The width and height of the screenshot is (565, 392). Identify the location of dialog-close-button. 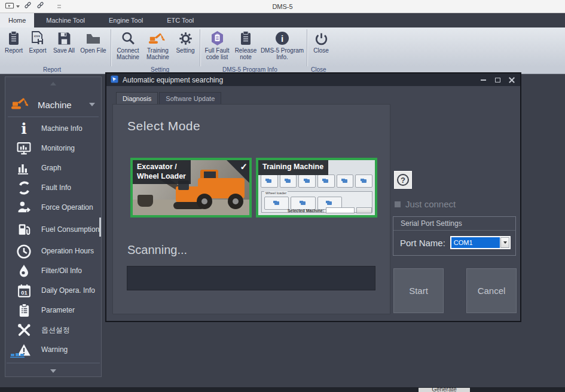
(512, 80).